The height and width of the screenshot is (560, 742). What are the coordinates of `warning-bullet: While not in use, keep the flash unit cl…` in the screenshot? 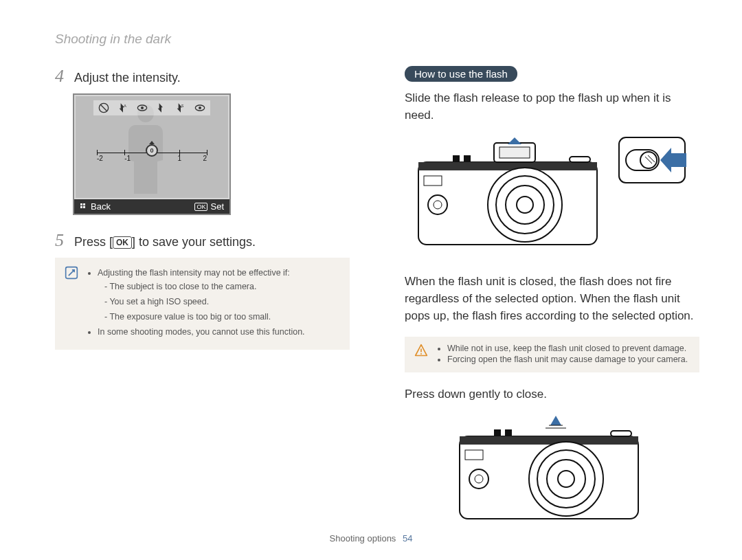 It's located at (567, 348).